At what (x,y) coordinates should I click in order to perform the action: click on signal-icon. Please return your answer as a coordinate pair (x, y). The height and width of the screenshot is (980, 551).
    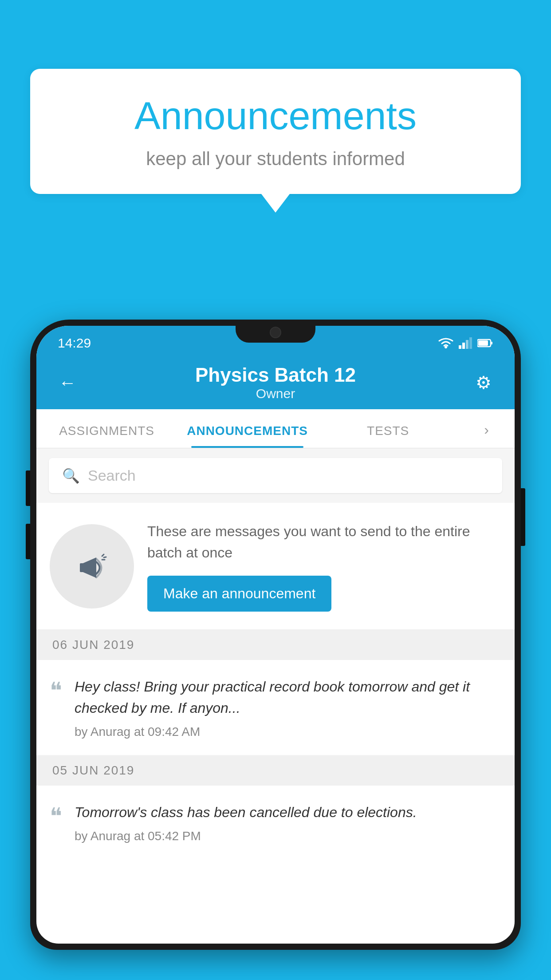
    Looking at the image, I should click on (465, 343).